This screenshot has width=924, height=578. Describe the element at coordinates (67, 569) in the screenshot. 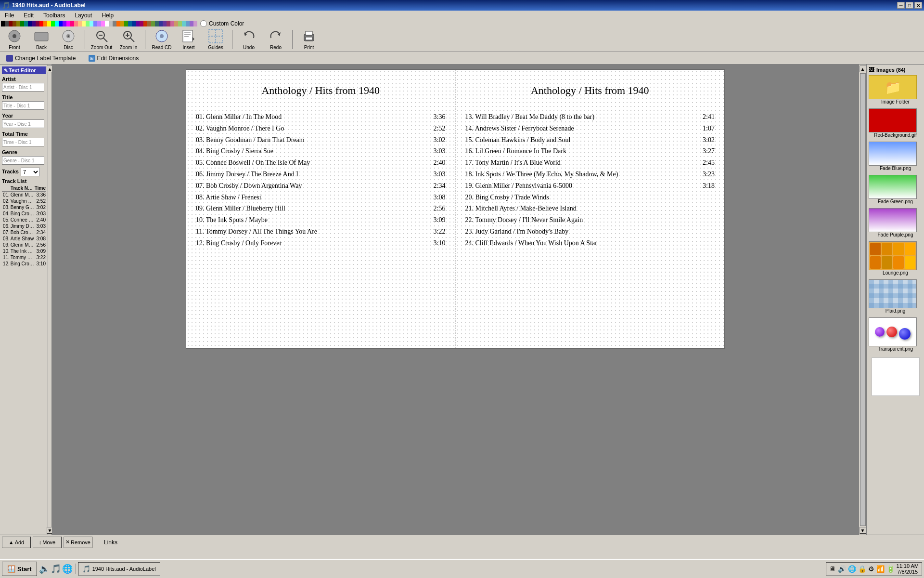

I see `ql-icon-3: 🌐` at that location.